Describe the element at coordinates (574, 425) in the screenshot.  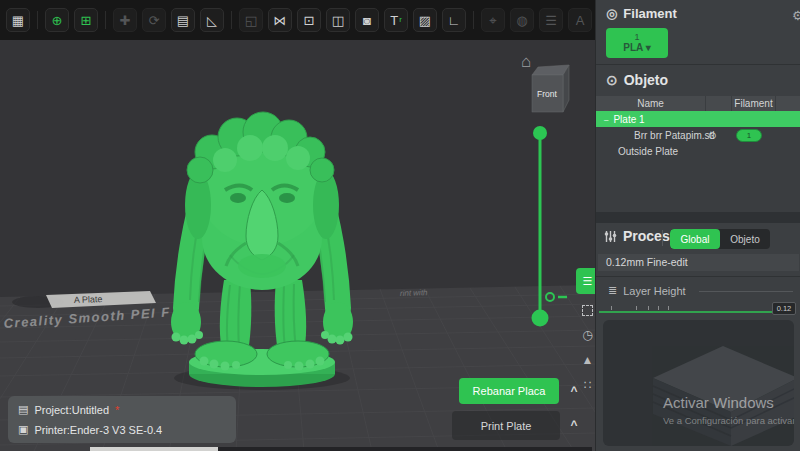
I see `print-options-chevron: ^` at that location.